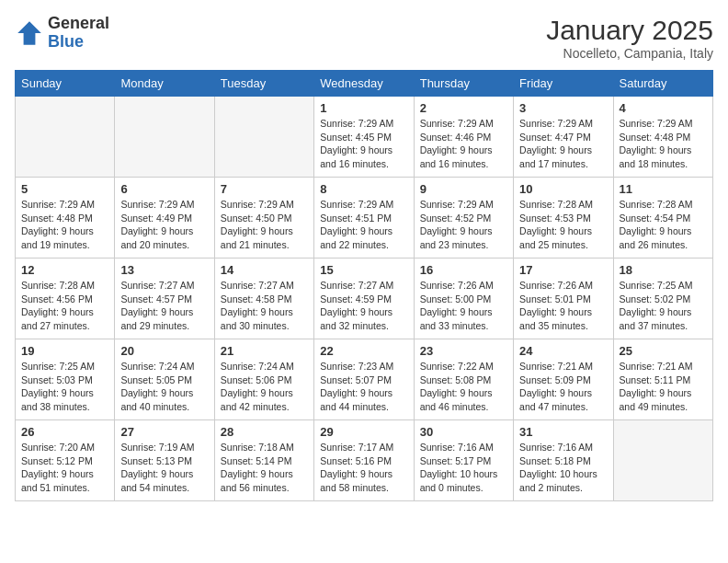 Image resolution: width=728 pixels, height=563 pixels. I want to click on calendar-cell: 21Sunrise: 7:24 AMSunset: 5:06 PMDayligh…, so click(264, 380).